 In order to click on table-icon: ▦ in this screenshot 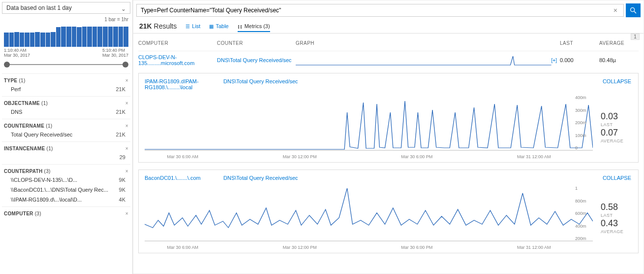, I will do `click(212, 27)`.